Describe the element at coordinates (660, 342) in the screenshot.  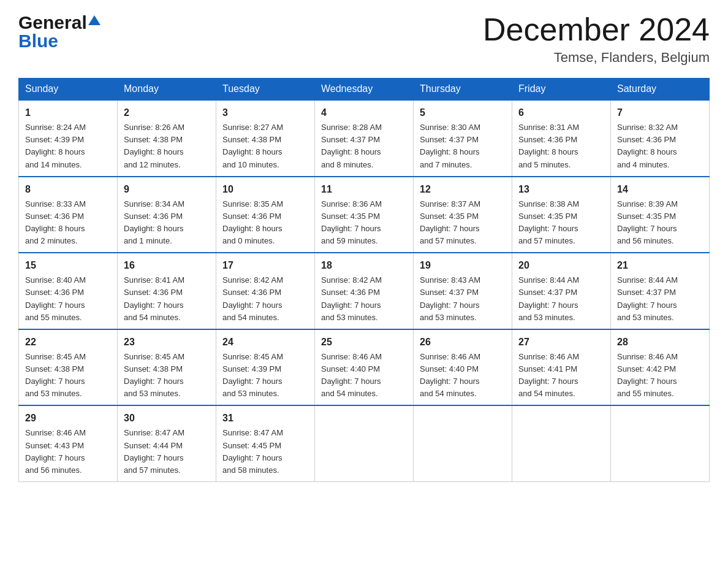
I see `day-number: 28` at that location.